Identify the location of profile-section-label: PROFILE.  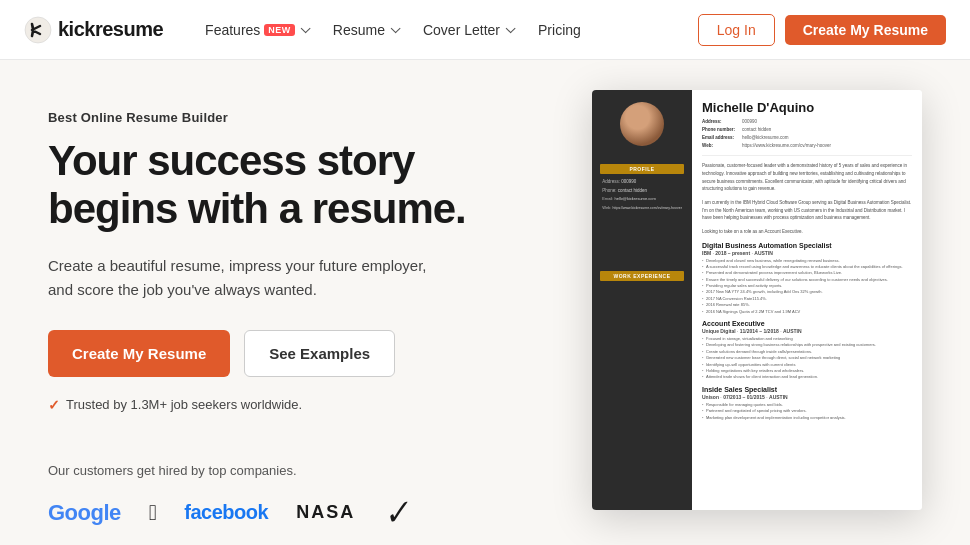
(642, 169).